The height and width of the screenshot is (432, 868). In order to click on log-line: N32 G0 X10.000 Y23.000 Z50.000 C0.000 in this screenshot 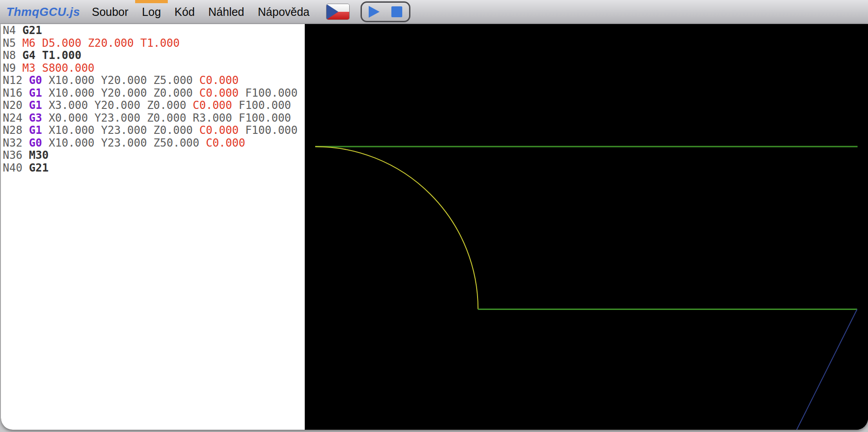, I will do `click(154, 143)`.